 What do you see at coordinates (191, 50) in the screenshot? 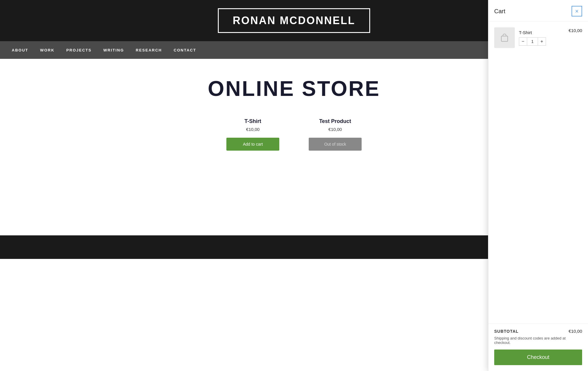
I see `nav-item-contact: CONTACT` at bounding box center [191, 50].